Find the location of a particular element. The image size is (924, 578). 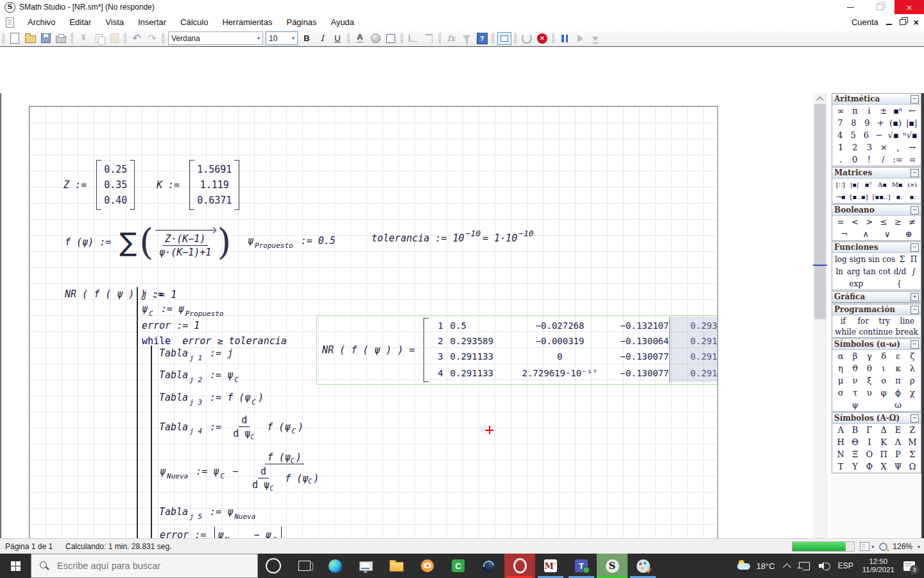

palette-item: θ is located at coordinates (869, 369).